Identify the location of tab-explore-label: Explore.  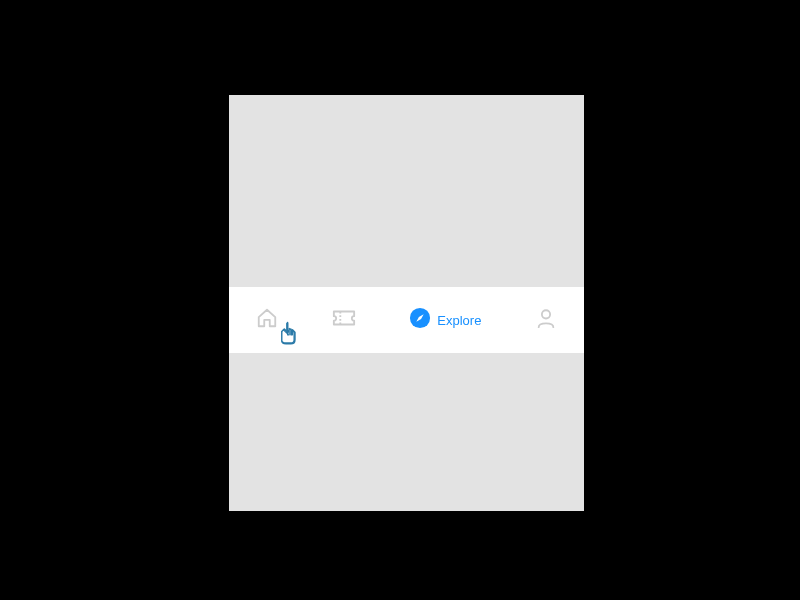
(459, 320).